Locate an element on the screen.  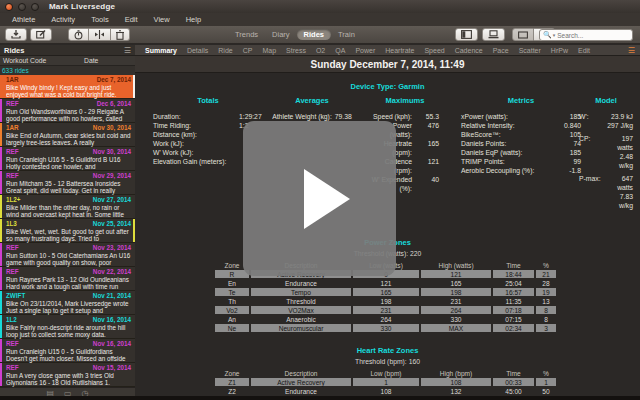
pencil-square-icon is located at coordinates (41, 34).